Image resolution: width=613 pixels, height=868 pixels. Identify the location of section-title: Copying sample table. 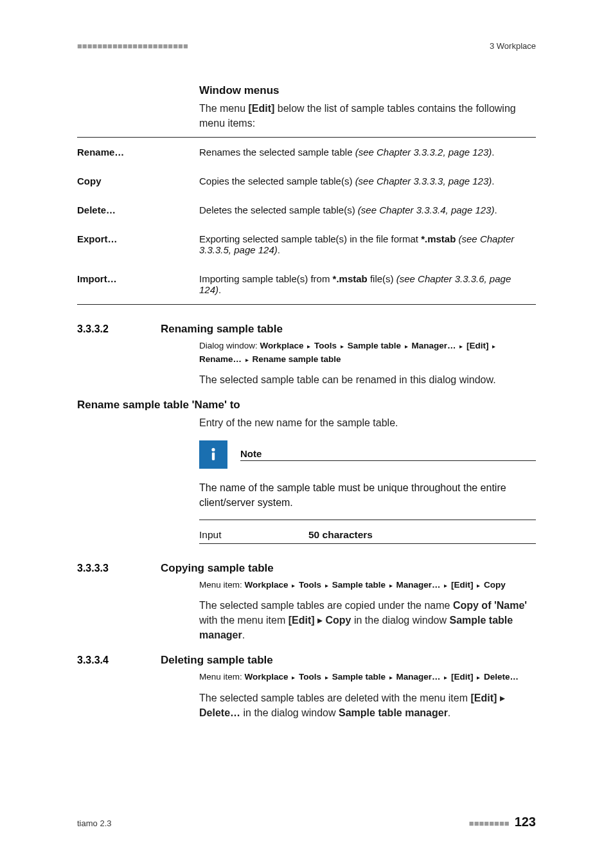
(217, 568).